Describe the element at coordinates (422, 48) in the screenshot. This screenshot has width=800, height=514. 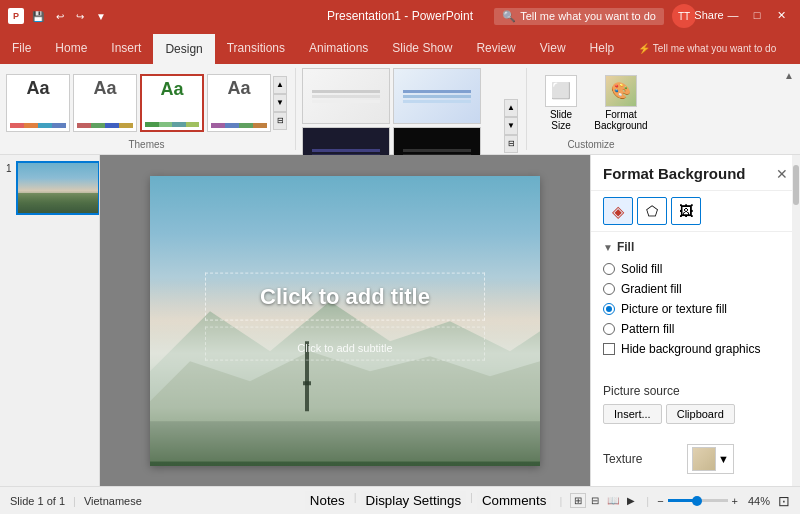
I see `tab-slideshow: Slide Show` at that location.